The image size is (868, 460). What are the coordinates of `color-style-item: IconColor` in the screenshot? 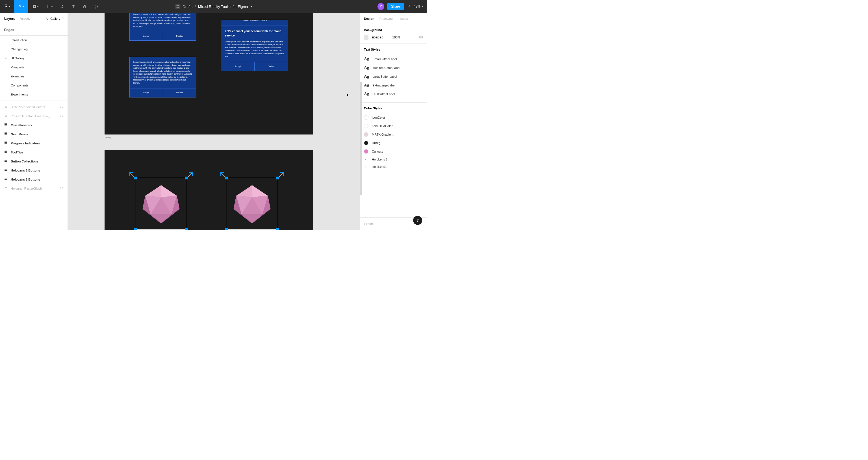 It's located at (394, 117).